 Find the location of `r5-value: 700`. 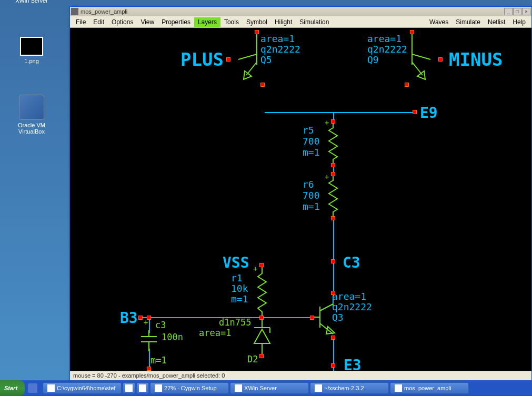

r5-value: 700 is located at coordinates (312, 141).